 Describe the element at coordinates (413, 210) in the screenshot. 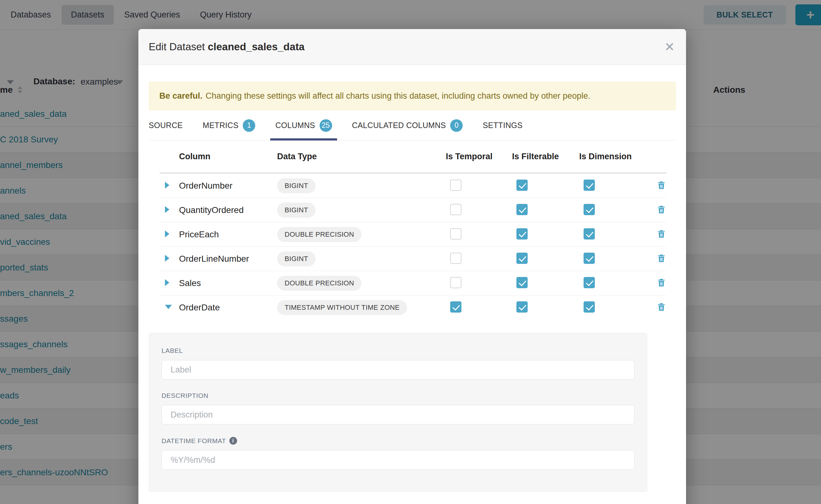

I see `column-row: QuantityOrdered BIGINT` at that location.